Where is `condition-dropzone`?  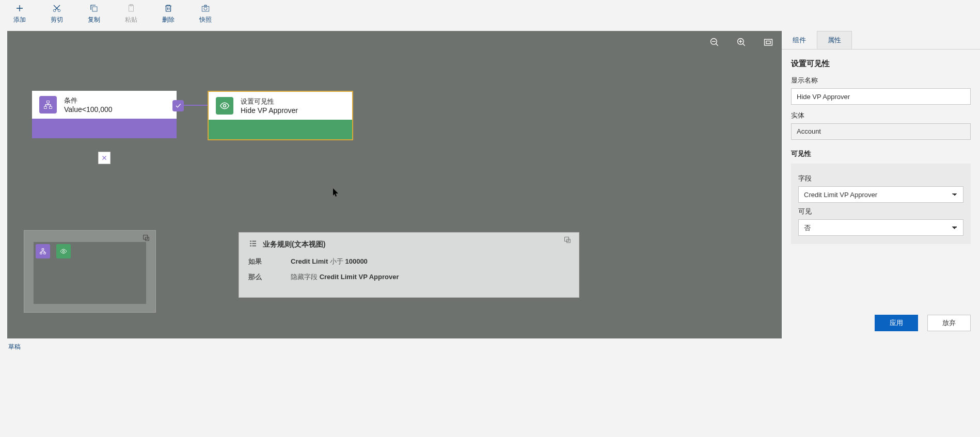
condition-dropzone is located at coordinates (104, 128).